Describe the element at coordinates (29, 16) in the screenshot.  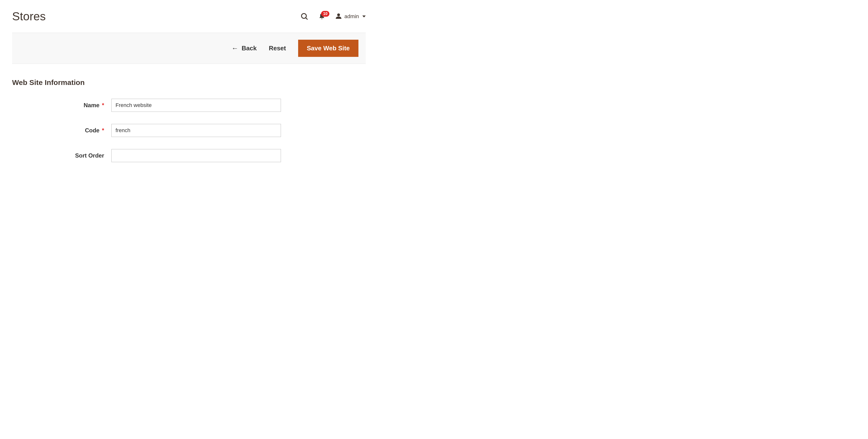
I see `page-title: Stores` at that location.